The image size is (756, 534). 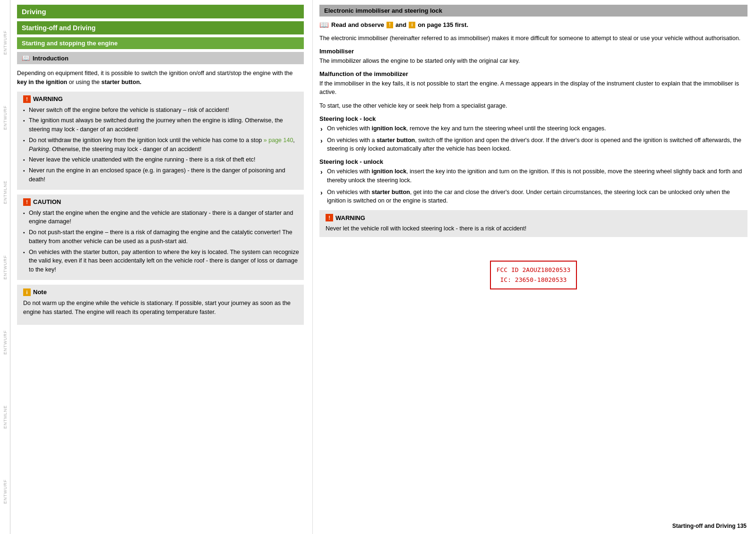 I want to click on page-link: » page 140, so click(x=279, y=140).